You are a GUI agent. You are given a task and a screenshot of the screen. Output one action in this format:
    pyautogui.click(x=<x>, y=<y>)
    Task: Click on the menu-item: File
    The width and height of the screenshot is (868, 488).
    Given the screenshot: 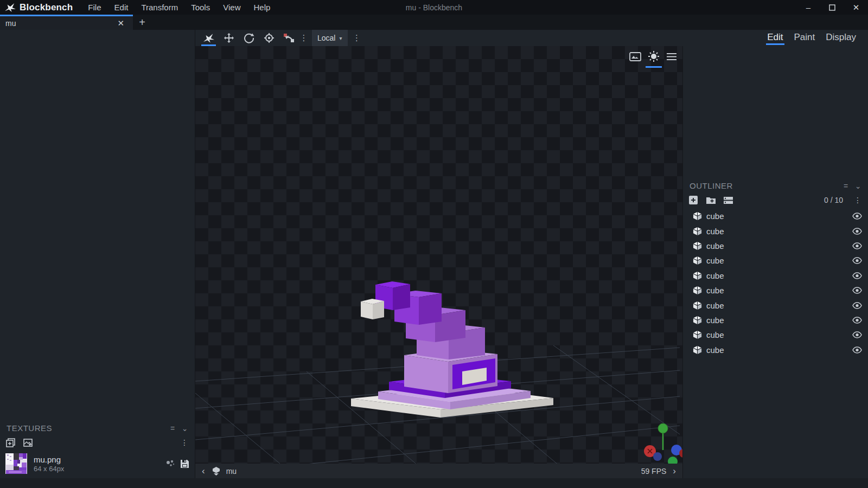 What is the action you would take?
    pyautogui.click(x=94, y=8)
    